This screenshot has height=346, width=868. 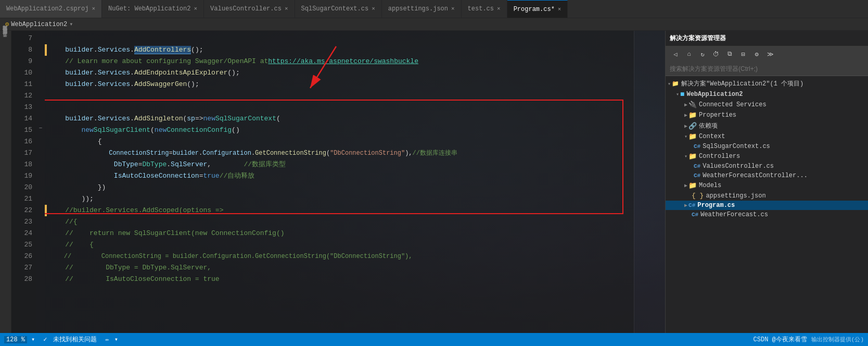 What do you see at coordinates (767, 69) in the screenshot?
I see `se-search-input` at bounding box center [767, 69].